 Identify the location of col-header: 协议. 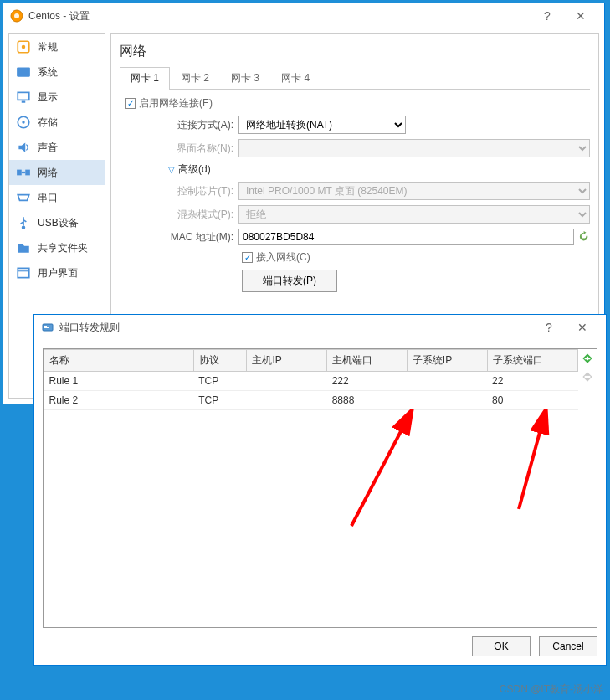
(220, 361).